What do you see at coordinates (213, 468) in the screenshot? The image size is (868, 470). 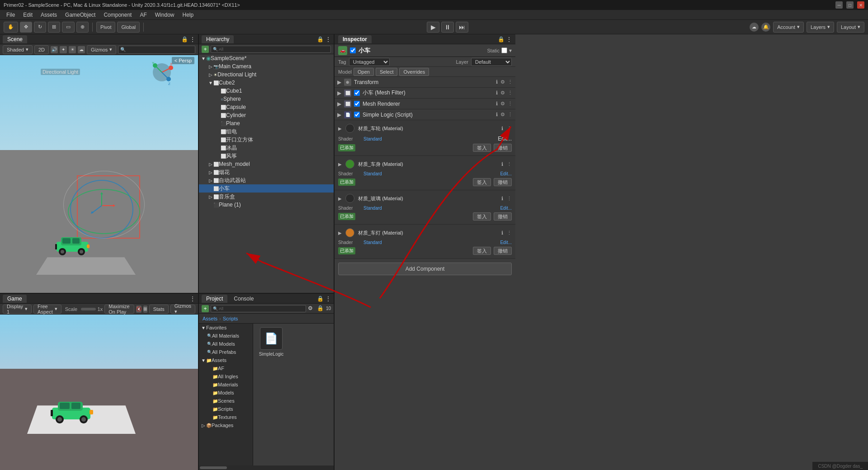 I see `scrollbar-thumb` at bounding box center [213, 468].